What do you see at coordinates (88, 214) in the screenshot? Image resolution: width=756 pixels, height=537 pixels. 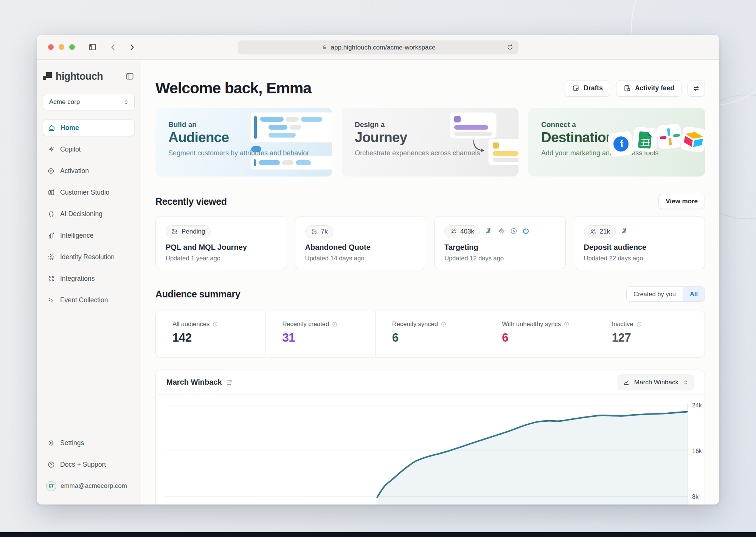 I see `sidebar-item-ai-decisioning: AI Decisioning` at bounding box center [88, 214].